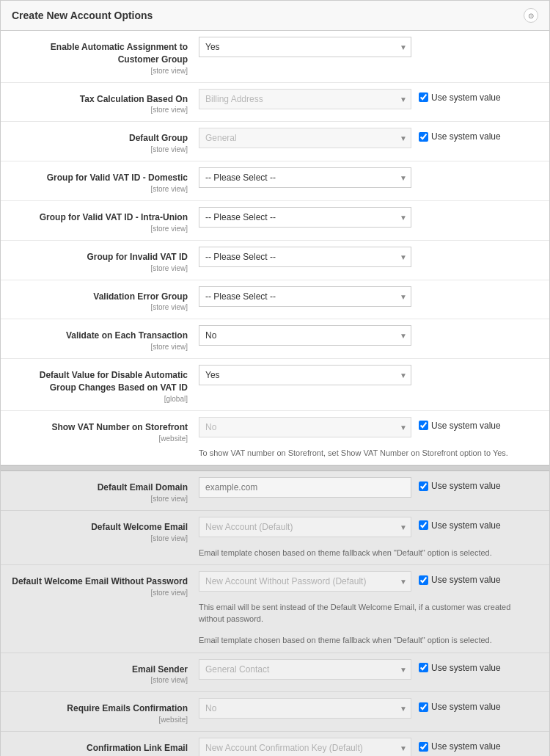 This screenshot has width=550, height=756. What do you see at coordinates (106, 385) in the screenshot?
I see `label-column: Default Value for Disable Automatic Grou…` at bounding box center [106, 385].